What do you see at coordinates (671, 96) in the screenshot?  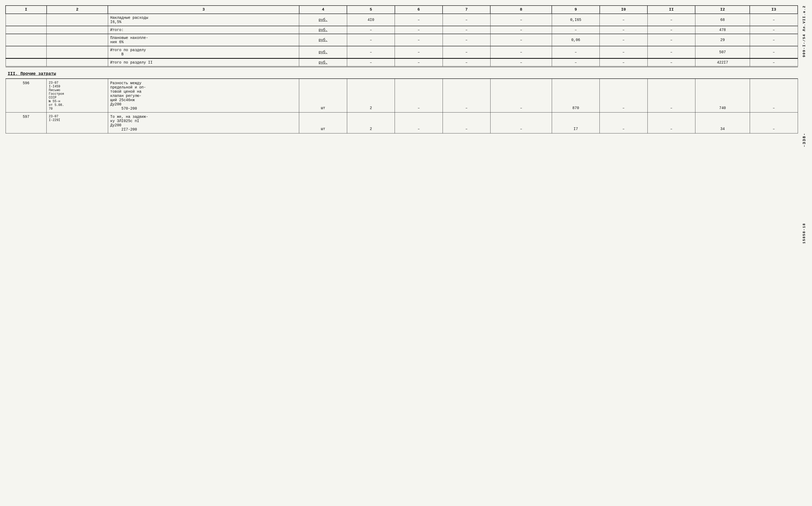 I see `cell-row596-11: –` at bounding box center [671, 96].